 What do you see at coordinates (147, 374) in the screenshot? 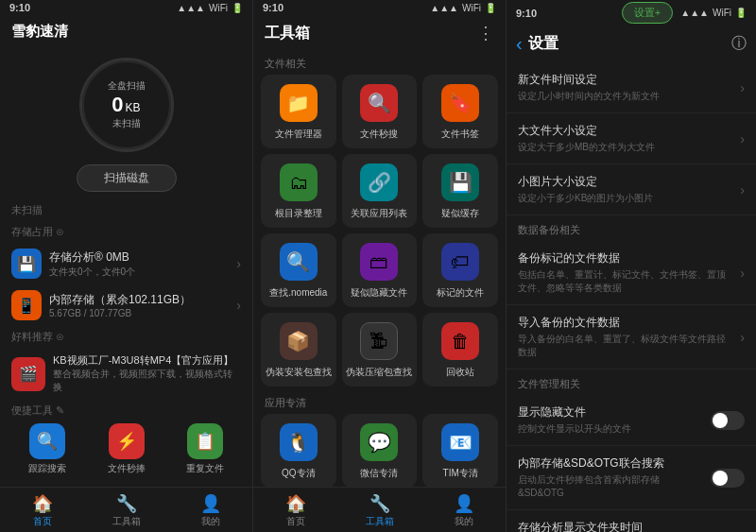
I see `recommend-text: KB视频工厂-M3U8转MP4【官方应用】 整合视频合并，视频照探下载，视频格式…` at bounding box center [147, 374].